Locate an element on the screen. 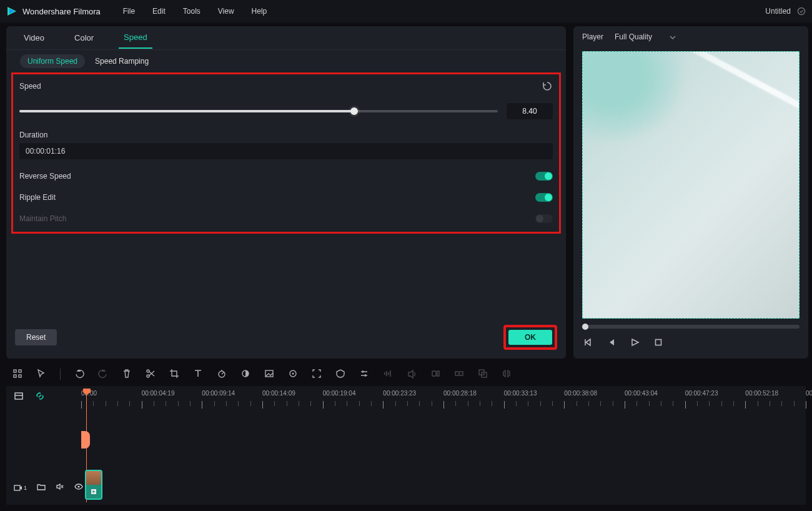 This screenshot has height=511, width=812. menu-edit: Edit is located at coordinates (159, 11).